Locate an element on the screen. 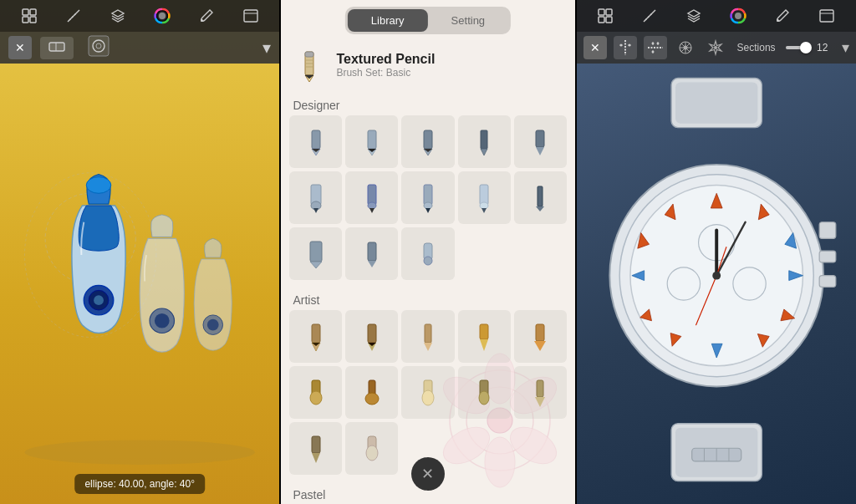  brush-icon is located at coordinates (206, 16).